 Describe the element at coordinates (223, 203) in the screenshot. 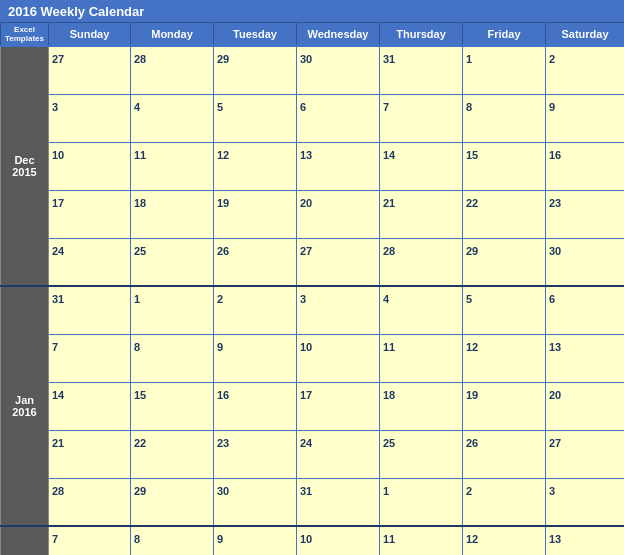

I see `day-number: 19` at that location.